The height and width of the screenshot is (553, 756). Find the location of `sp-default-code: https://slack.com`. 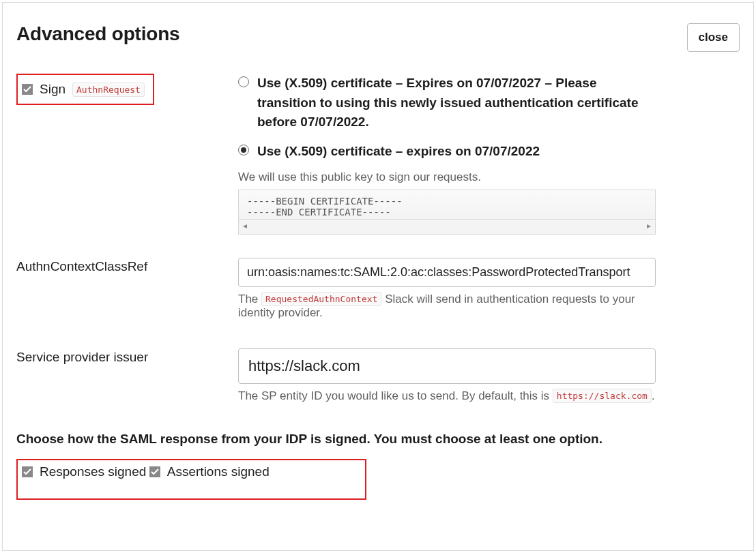

sp-default-code: https://slack.com is located at coordinates (602, 395).